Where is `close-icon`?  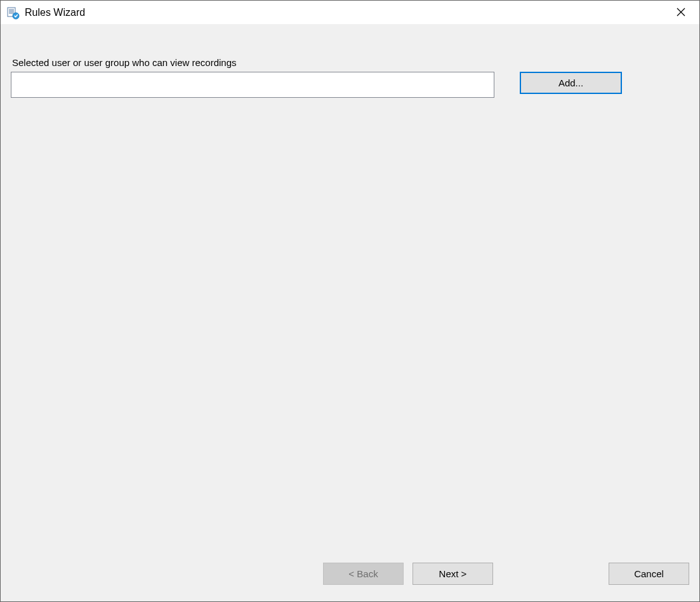 close-icon is located at coordinates (681, 13).